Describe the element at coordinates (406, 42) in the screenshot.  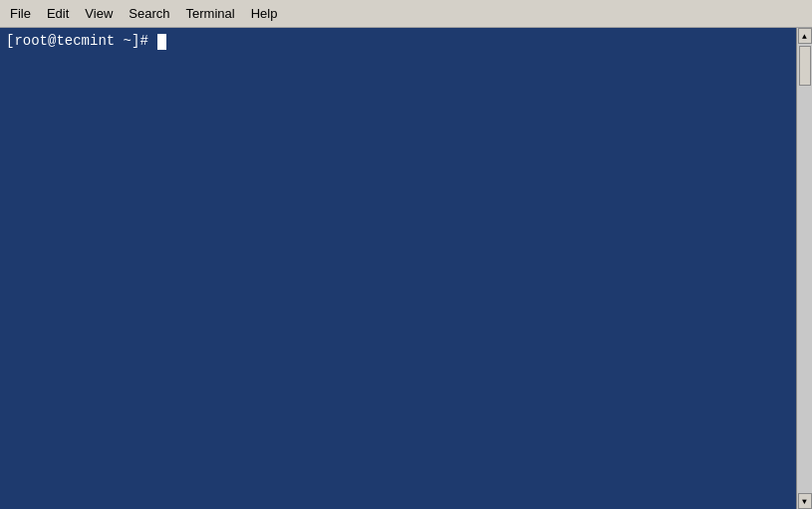
I see `terminal-prompt-line: [root@tecmint ~]#` at that location.